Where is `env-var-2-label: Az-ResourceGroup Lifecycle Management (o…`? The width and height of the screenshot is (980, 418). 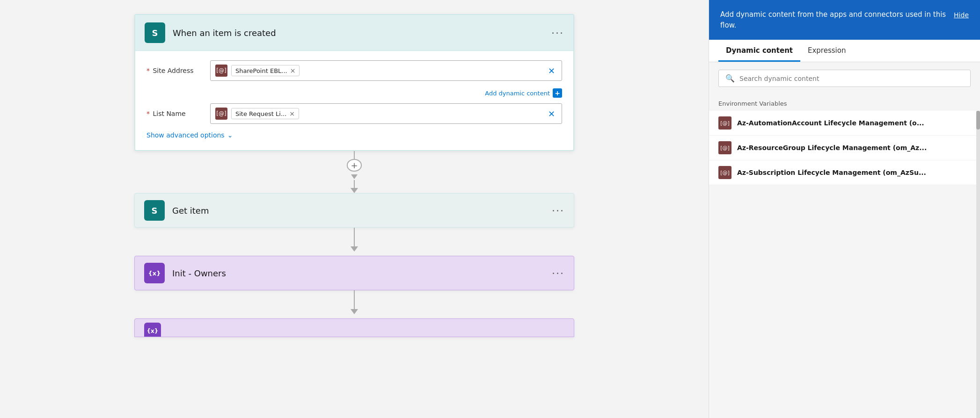
env-var-2-label: Az-ResourceGroup Lifecycle Management (o… is located at coordinates (832, 148).